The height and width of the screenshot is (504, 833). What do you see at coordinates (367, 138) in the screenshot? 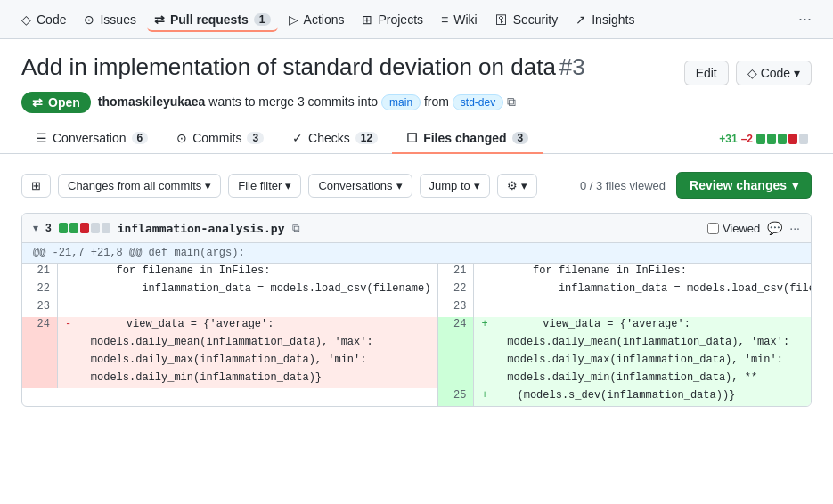
I see `tab-checks-count: 12` at bounding box center [367, 138].